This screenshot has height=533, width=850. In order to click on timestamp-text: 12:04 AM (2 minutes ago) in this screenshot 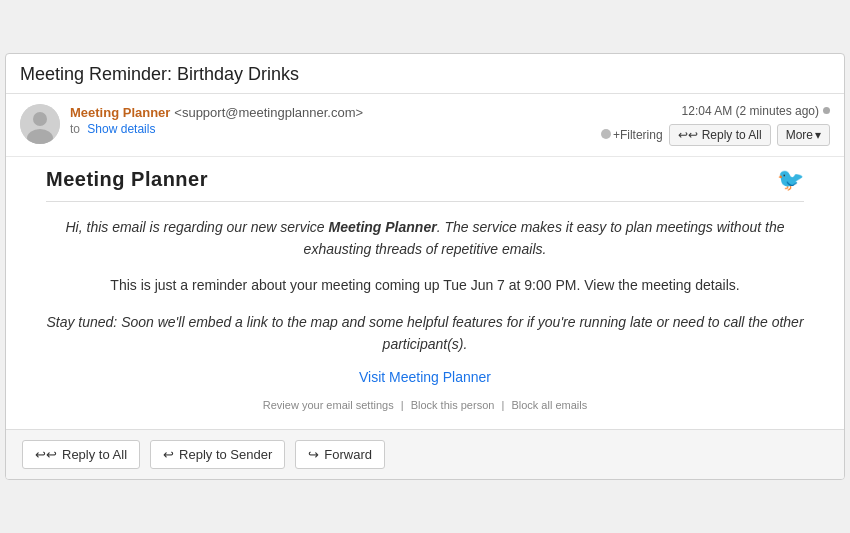, I will do `click(750, 111)`.